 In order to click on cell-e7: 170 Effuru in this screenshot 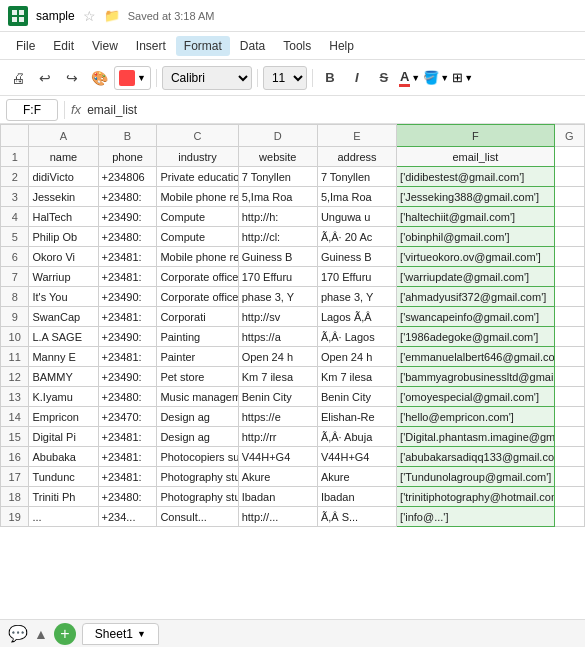, I will do `click(356, 277)`.